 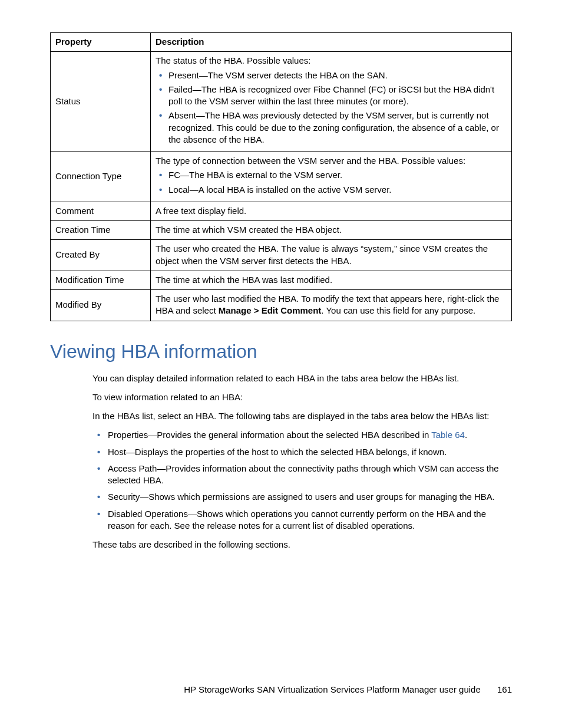 I want to click on paragraph: To view information related to an HBA:, so click(x=302, y=397).